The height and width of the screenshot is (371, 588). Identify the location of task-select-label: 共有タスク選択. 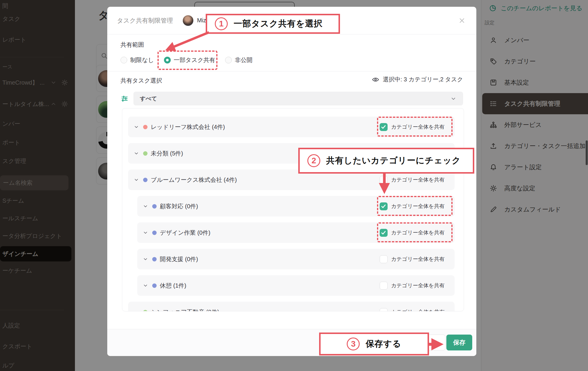
(141, 80).